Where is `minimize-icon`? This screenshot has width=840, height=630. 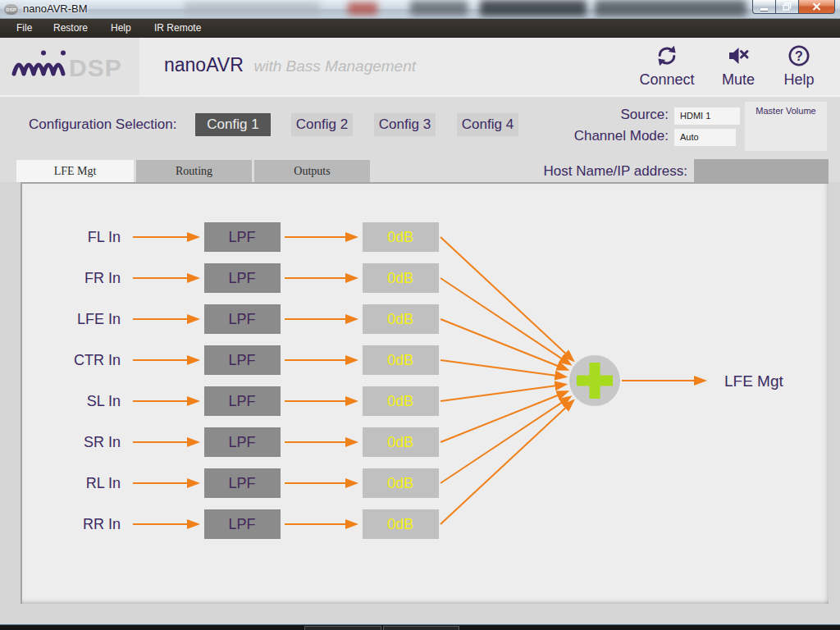
minimize-icon is located at coordinates (765, 10).